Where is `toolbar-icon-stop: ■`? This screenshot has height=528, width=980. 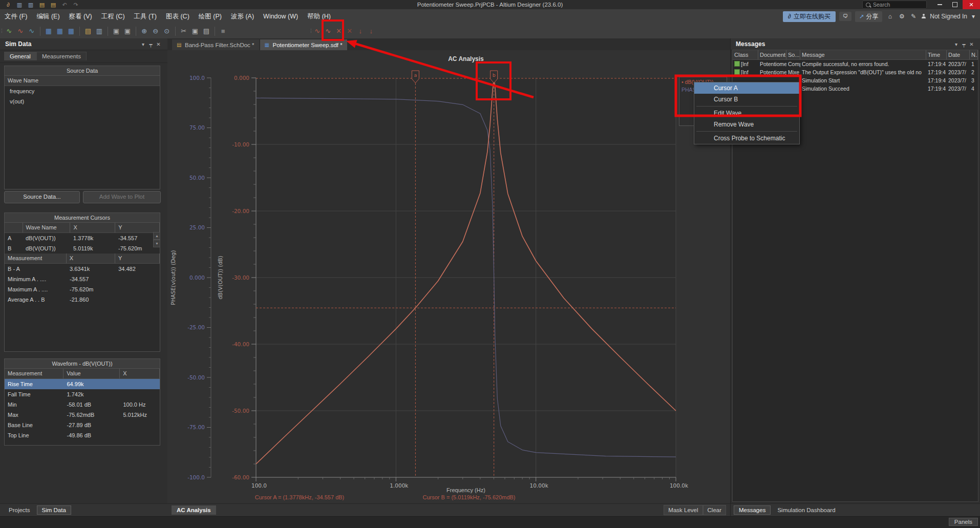 toolbar-icon-stop: ■ is located at coordinates (223, 31).